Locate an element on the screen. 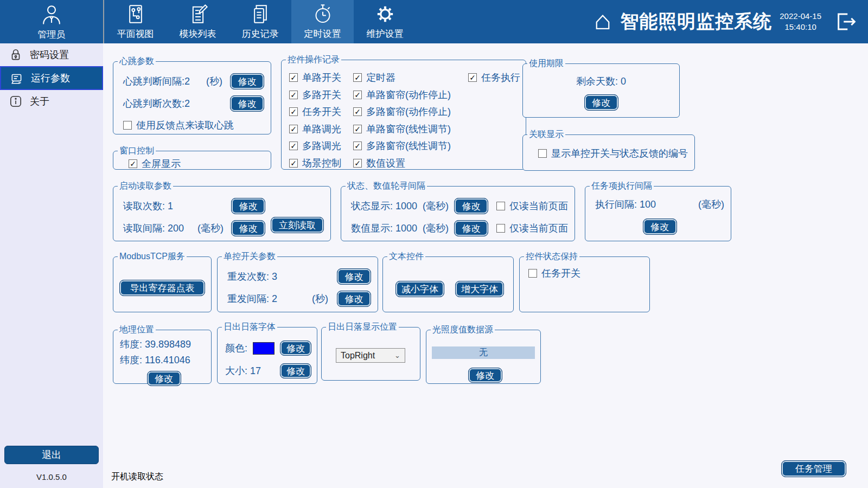 The width and height of the screenshot is (868, 488). record-checkbox: ✓单路调光 is located at coordinates (321, 129).